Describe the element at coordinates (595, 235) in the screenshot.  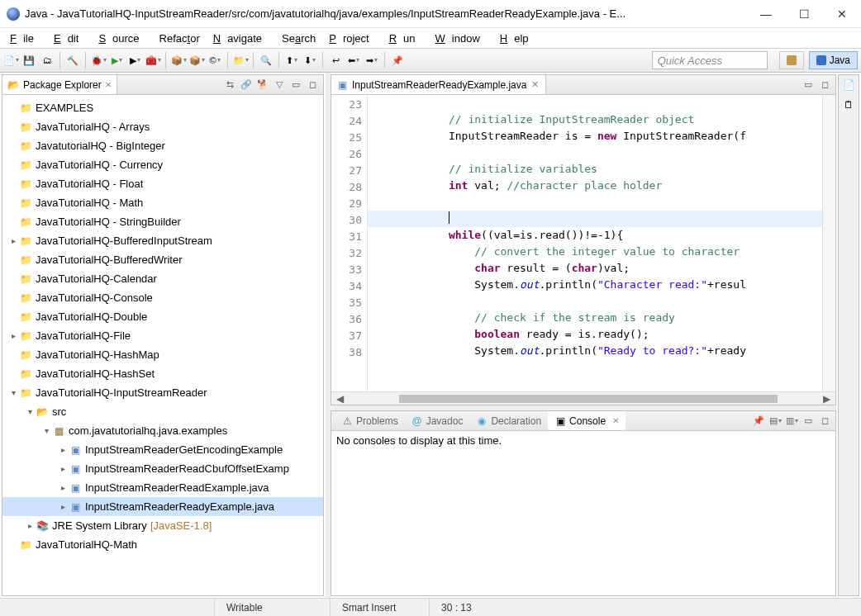
I see `code-line: while((val=is.read())!=-1){` at that location.